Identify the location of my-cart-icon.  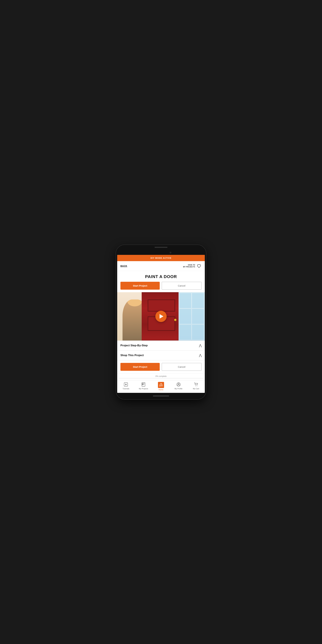
(196, 384).